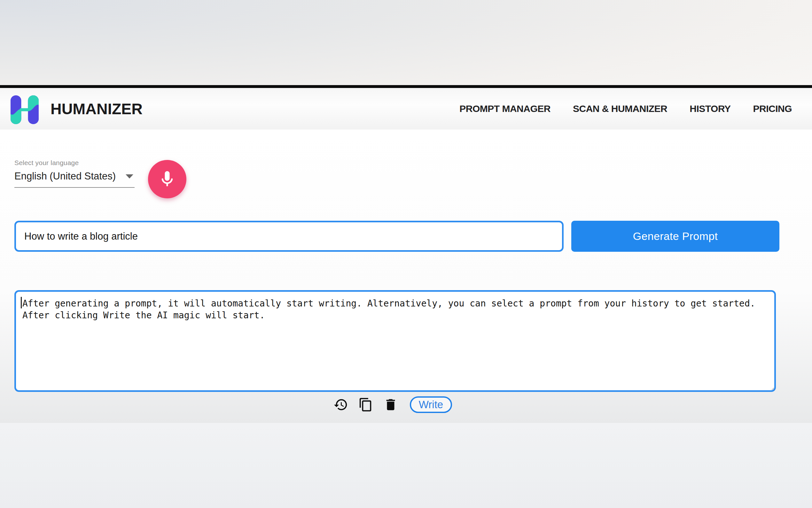 The image size is (812, 508). Describe the element at coordinates (341, 405) in the screenshot. I see `history-button` at that location.